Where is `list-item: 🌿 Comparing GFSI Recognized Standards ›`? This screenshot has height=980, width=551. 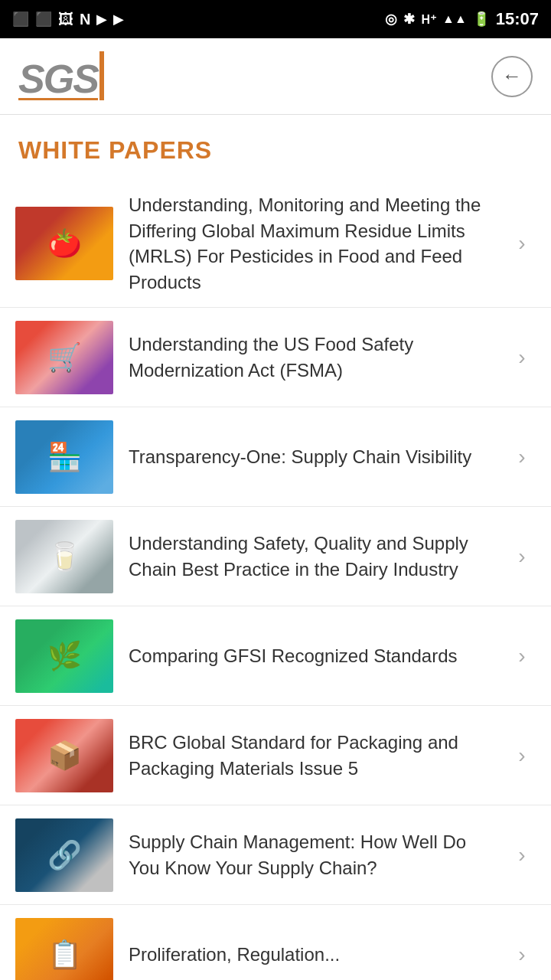 list-item: 🌿 Comparing GFSI Recognized Standards › is located at coordinates (276, 656).